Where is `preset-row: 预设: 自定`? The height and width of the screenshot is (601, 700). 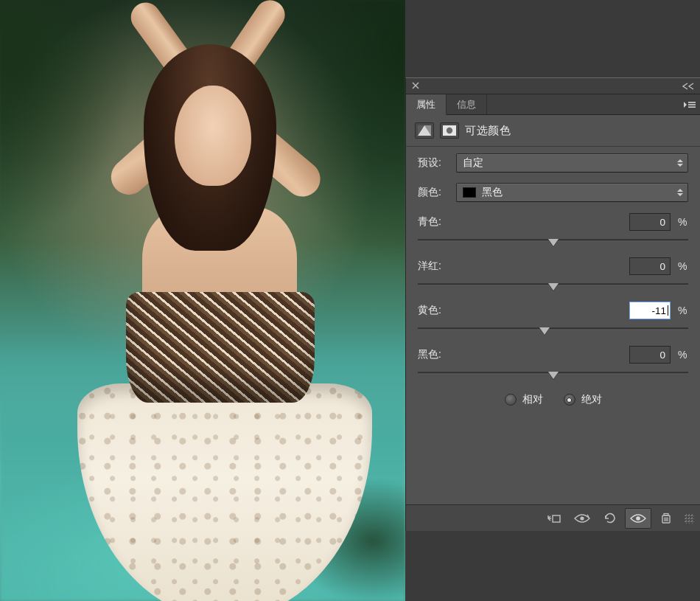
preset-row: 预设: 自定 is located at coordinates (553, 163).